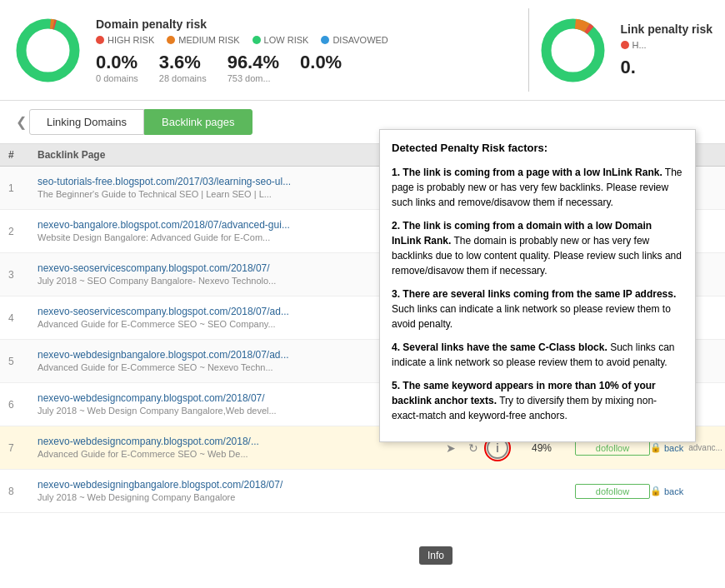 Image resolution: width=725 pixels, height=588 pixels. Describe the element at coordinates (87, 122) in the screenshot. I see `tab-linking-domains: Linking Domains` at that location.